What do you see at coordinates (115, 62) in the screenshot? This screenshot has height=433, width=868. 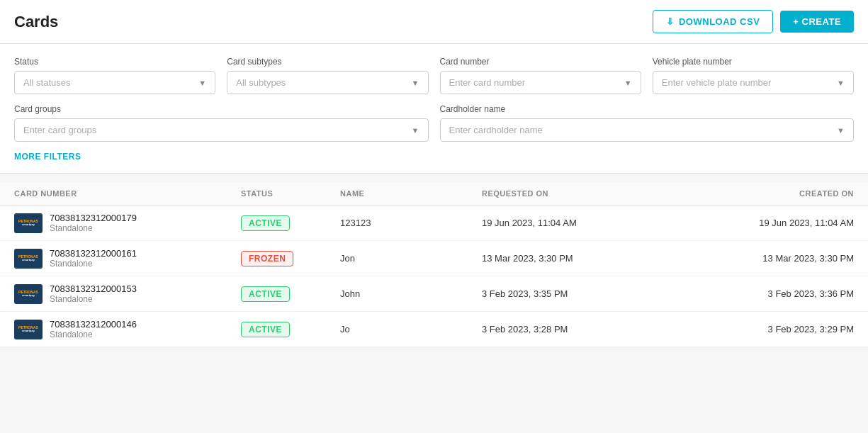 I see `status-label: Status` at bounding box center [115, 62].